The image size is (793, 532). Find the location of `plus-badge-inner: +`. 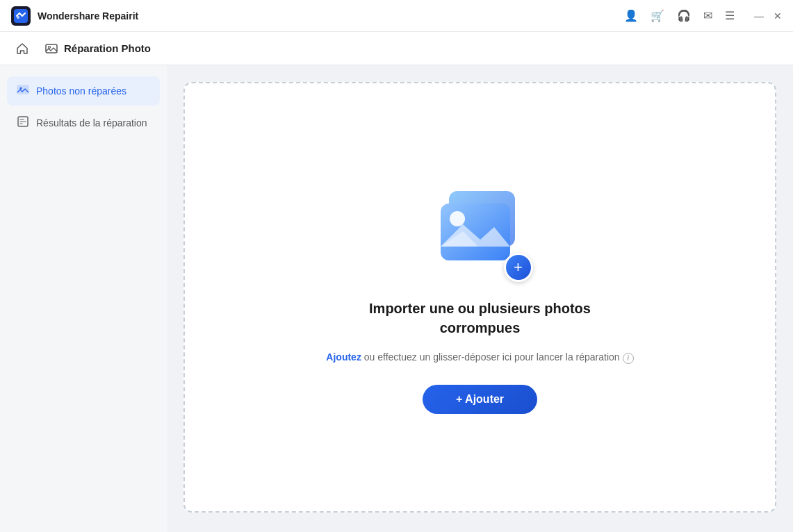

plus-badge-inner: + is located at coordinates (518, 267).